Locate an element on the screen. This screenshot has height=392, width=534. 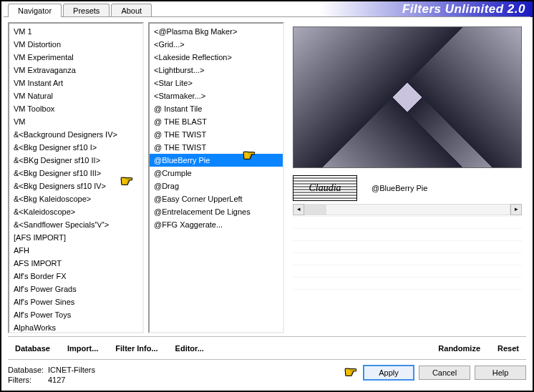
list-item: AlphaWorks is located at coordinates (76, 328).